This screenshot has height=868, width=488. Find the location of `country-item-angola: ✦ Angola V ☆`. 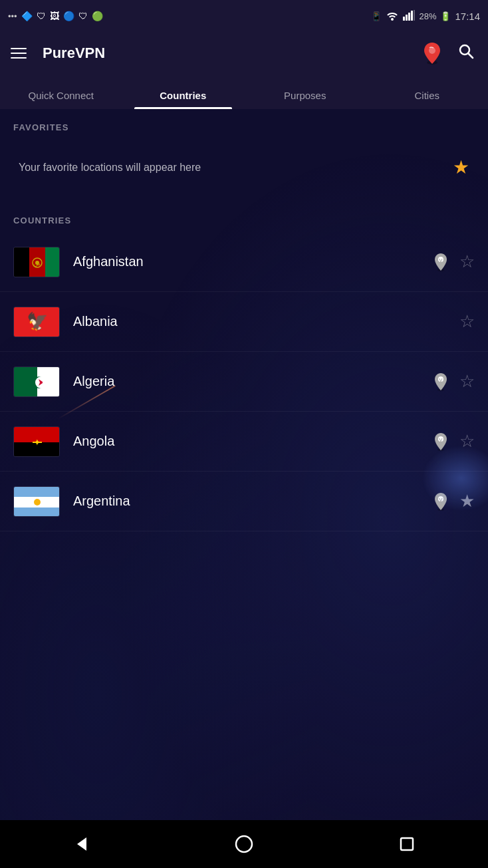

country-item-angola: ✦ Angola V ☆ is located at coordinates (244, 442).